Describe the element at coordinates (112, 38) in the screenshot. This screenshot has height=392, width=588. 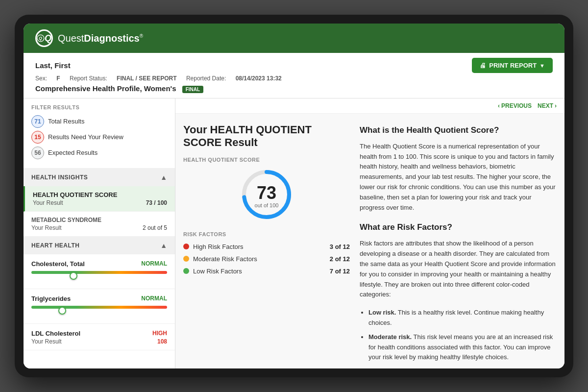
I see `logo-diagnostics: Diagnostics` at that location.